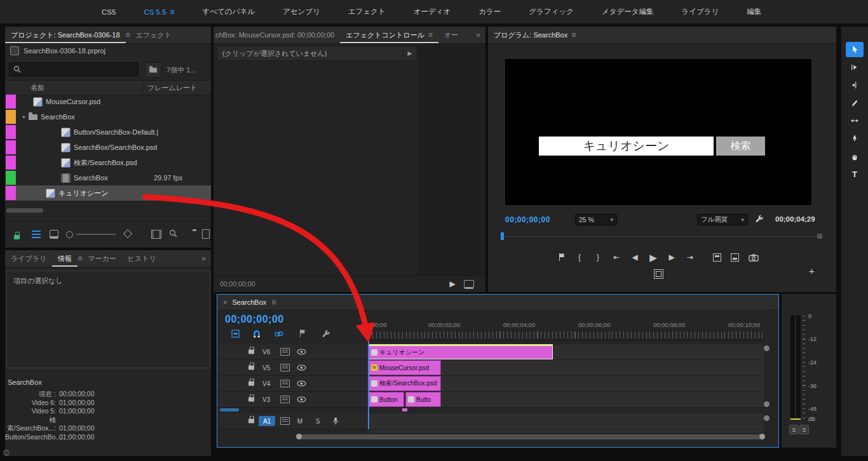 This screenshot has height=461, width=868. What do you see at coordinates (299, 437) in the screenshot?
I see `zoom-scrollbar-left-handle` at bounding box center [299, 437].